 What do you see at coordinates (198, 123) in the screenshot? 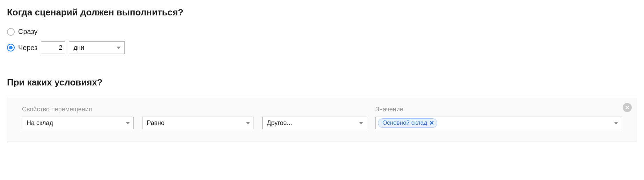
I see `operator-select: Равно` at bounding box center [198, 123].